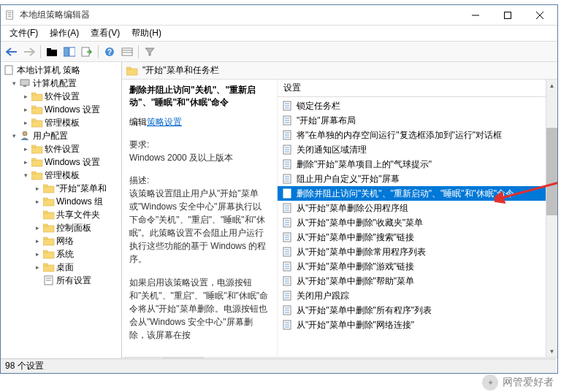 This screenshot has width=561, height=392. Describe the element at coordinates (150, 52) in the screenshot. I see `filter-button` at that location.